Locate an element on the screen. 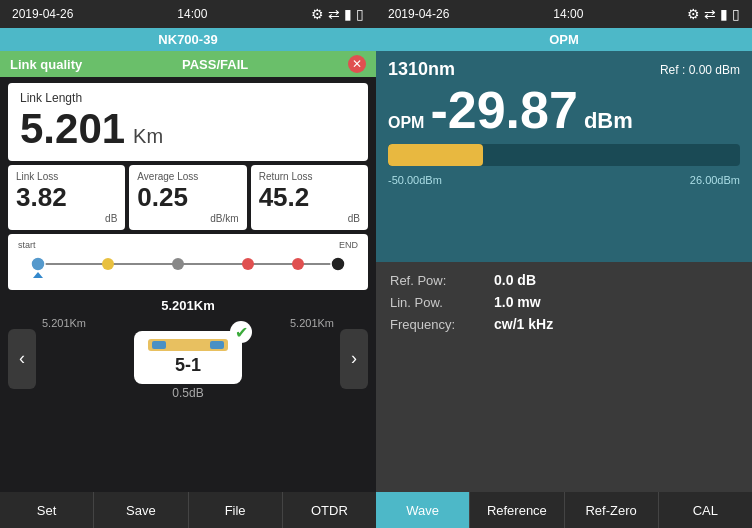 The image size is (752, 528). link-length-unit: Km is located at coordinates (148, 136).